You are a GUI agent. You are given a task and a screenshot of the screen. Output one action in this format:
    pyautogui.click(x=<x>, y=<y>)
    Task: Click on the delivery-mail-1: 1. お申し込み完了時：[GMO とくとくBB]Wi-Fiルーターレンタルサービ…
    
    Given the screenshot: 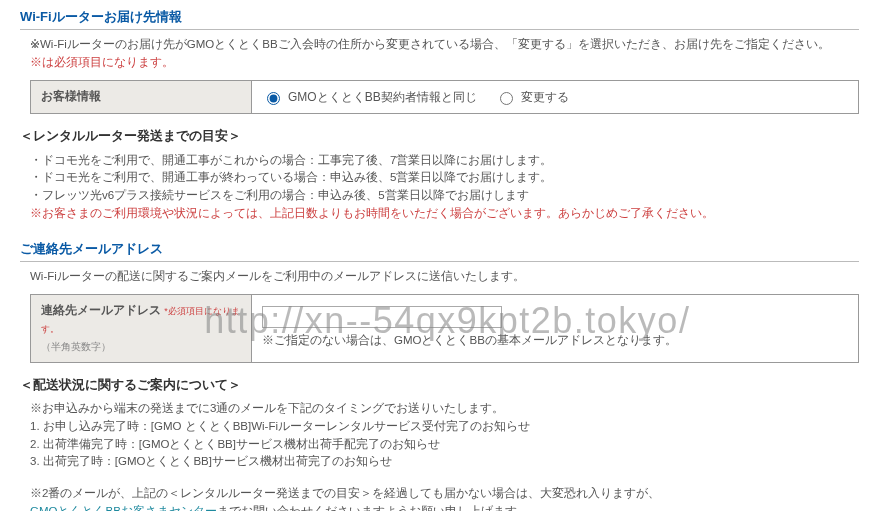 What is the action you would take?
    pyautogui.click(x=444, y=427)
    